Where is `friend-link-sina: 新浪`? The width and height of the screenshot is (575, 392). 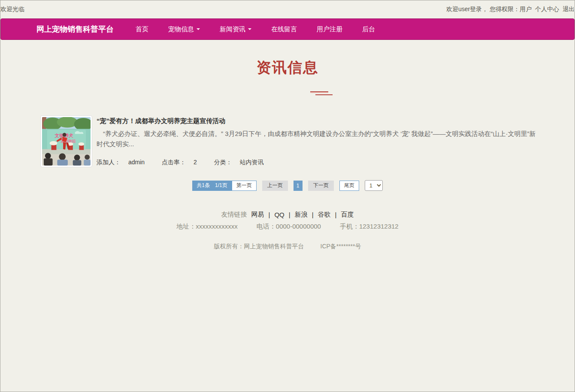
friend-link-sina: 新浪 is located at coordinates (301, 214).